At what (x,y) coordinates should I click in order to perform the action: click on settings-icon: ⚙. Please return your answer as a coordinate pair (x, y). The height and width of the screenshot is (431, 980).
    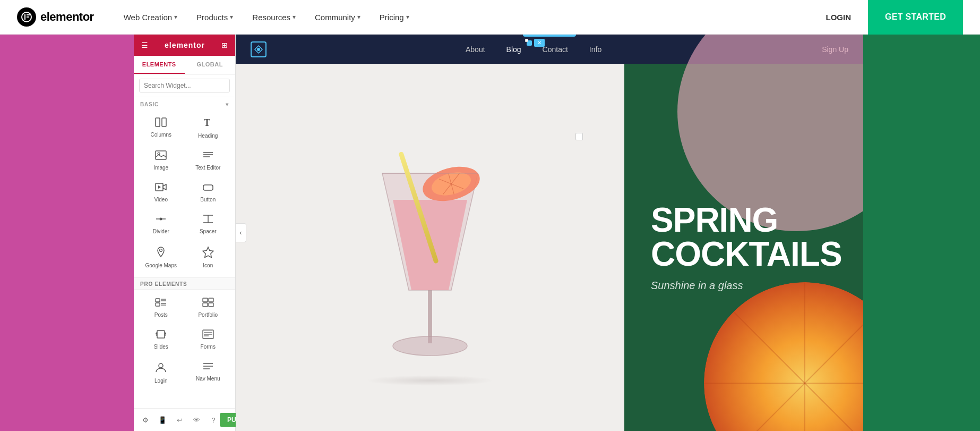
    Looking at the image, I should click on (145, 420).